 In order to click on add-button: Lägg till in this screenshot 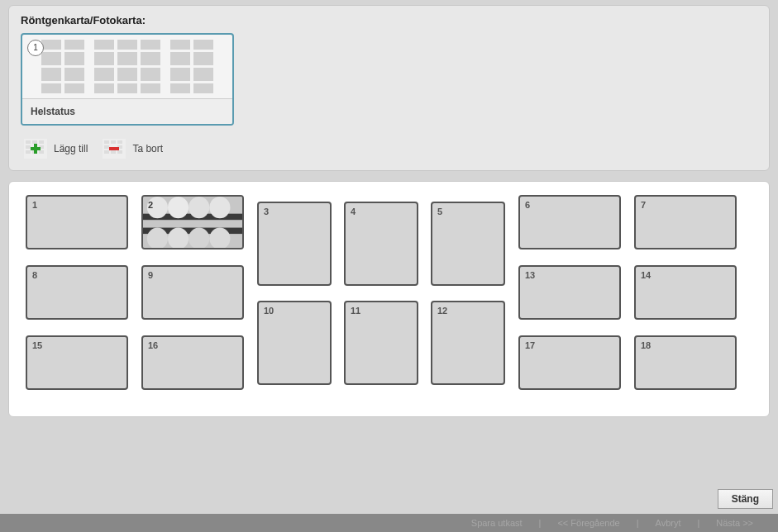, I will do `click(56, 149)`.